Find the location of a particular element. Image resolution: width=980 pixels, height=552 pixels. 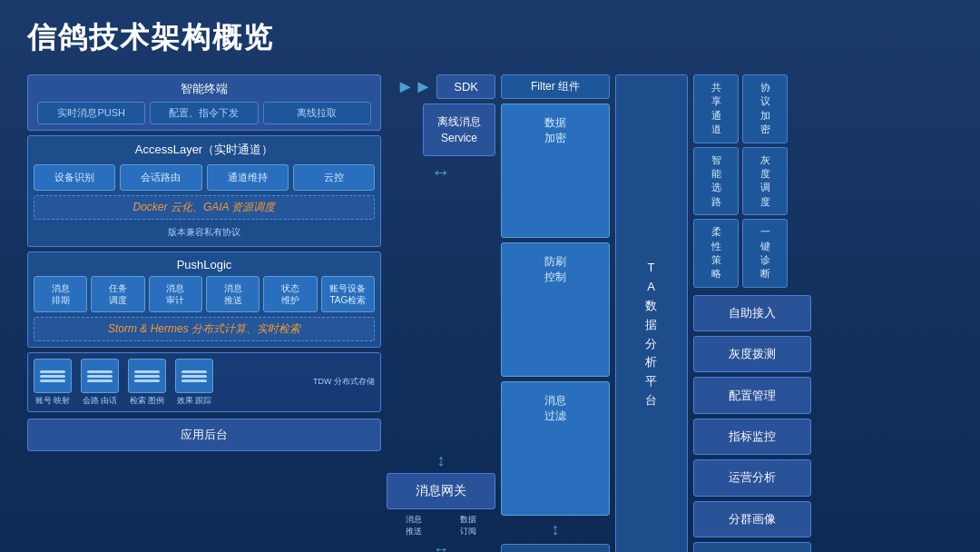

app-backend: 应用后台 is located at coordinates (204, 435).